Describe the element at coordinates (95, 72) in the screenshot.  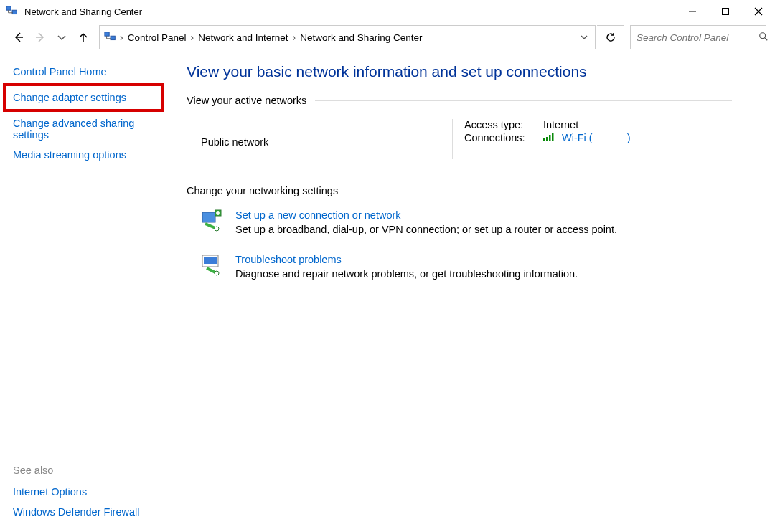
I see `sidebar-control-panel-home: Control Panel Home` at that location.